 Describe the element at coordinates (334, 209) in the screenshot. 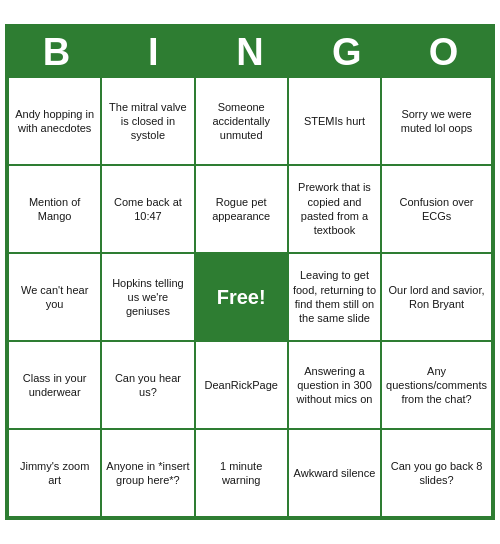

I see `bingo-cell-8: Prework that is copied and pasted from a…` at that location.